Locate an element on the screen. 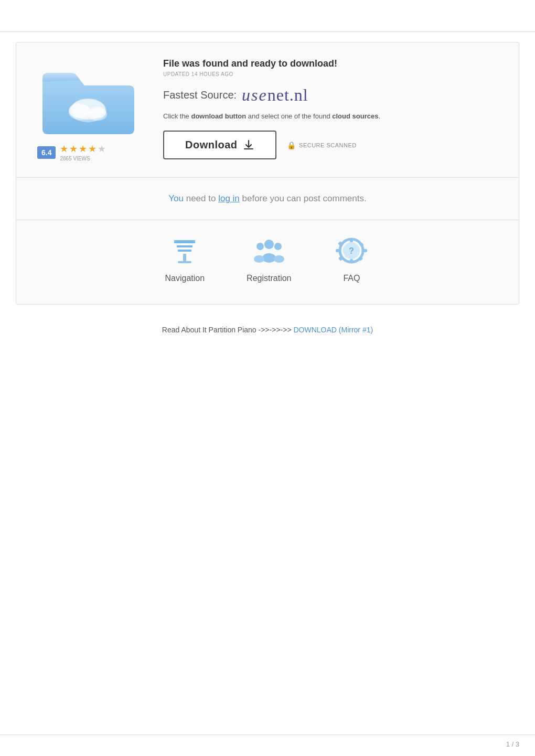  cloud-sources-text: cloud sources is located at coordinates (355, 116).